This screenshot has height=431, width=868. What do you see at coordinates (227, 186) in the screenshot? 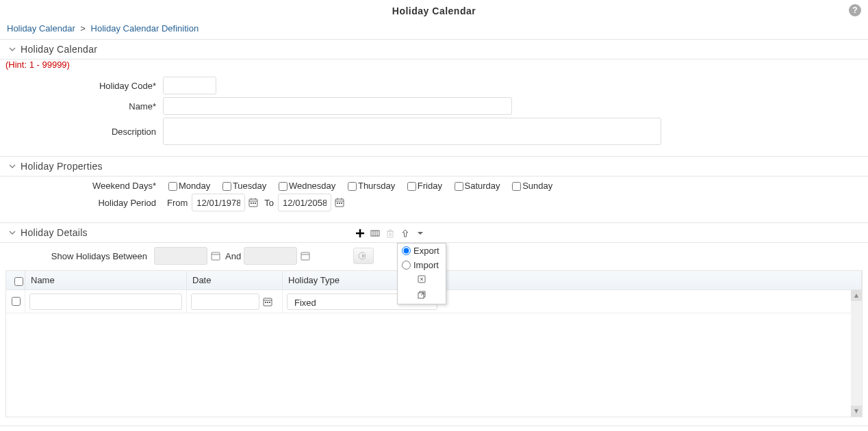
I see `checkbox-tuesday` at bounding box center [227, 186].